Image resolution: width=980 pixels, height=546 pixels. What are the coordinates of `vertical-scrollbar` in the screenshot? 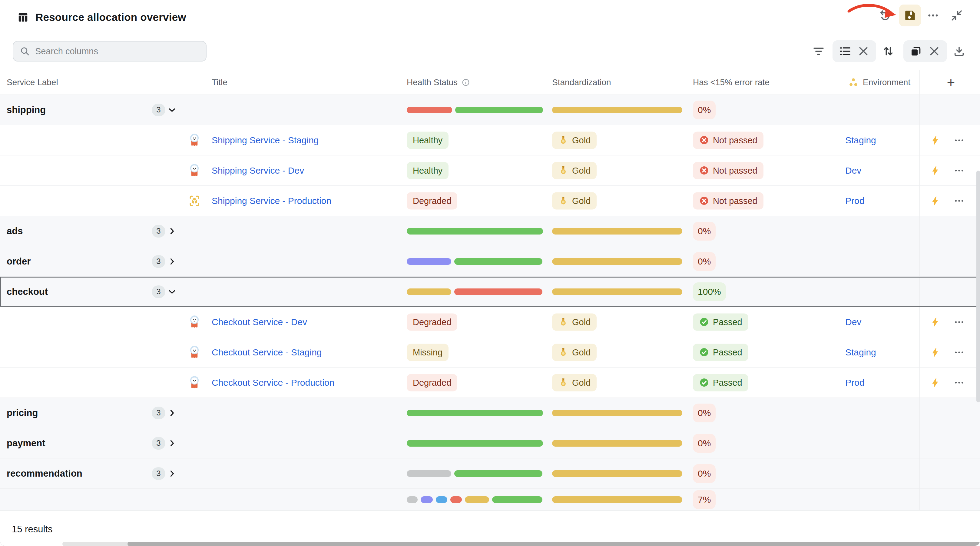 It's located at (978, 286).